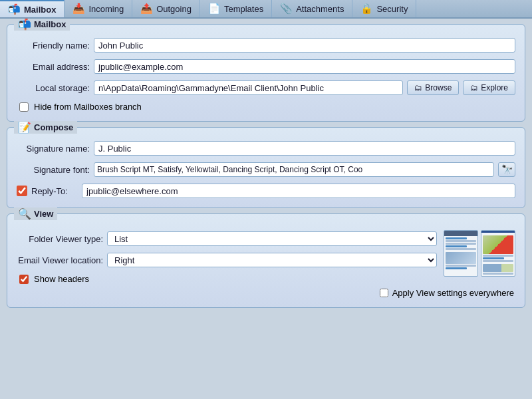  I want to click on show-headers-row: Show headers, so click(227, 279).